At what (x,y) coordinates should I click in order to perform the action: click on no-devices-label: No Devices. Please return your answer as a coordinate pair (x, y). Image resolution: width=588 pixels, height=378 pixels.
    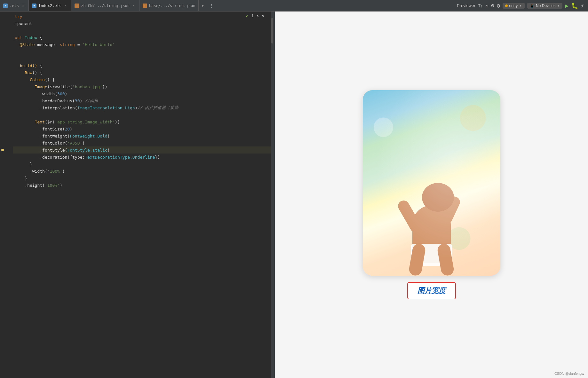
    Looking at the image, I should click on (546, 6).